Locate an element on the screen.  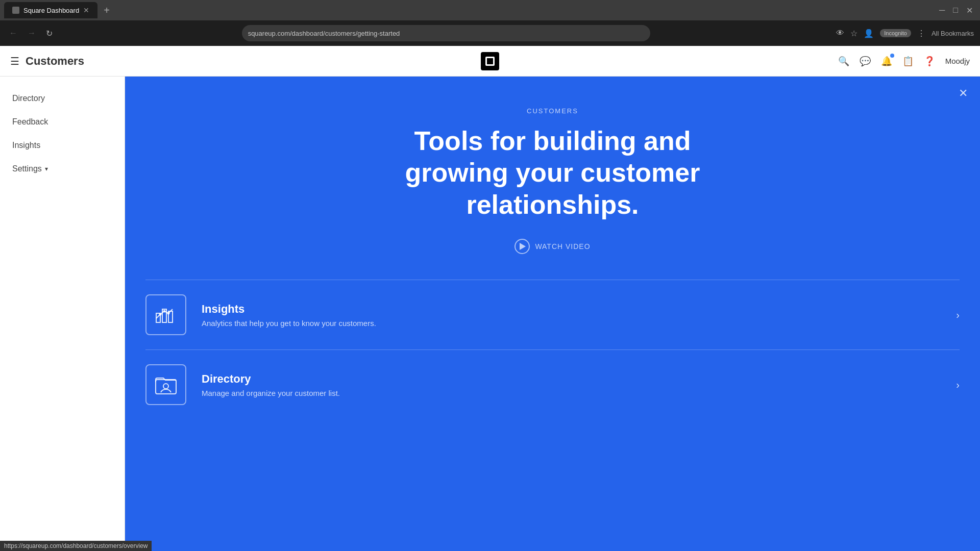
sidebar-item-feedback: Feedback is located at coordinates (62, 122).